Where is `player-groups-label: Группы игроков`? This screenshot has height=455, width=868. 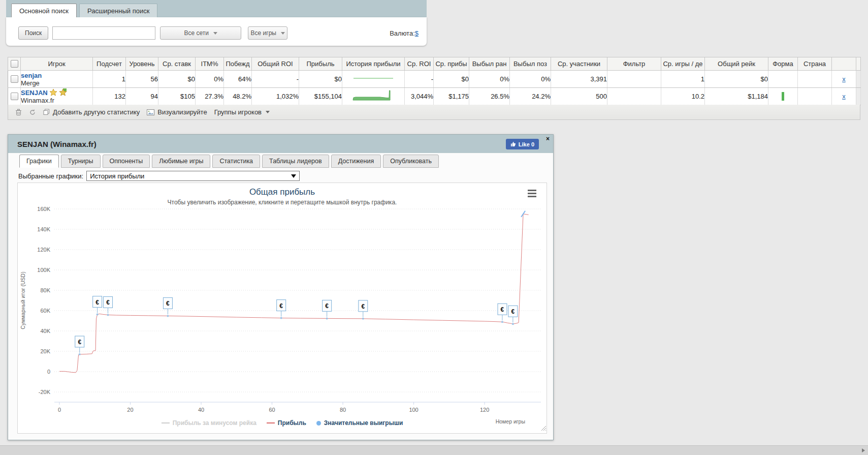
player-groups-label: Группы игроков is located at coordinates (238, 112).